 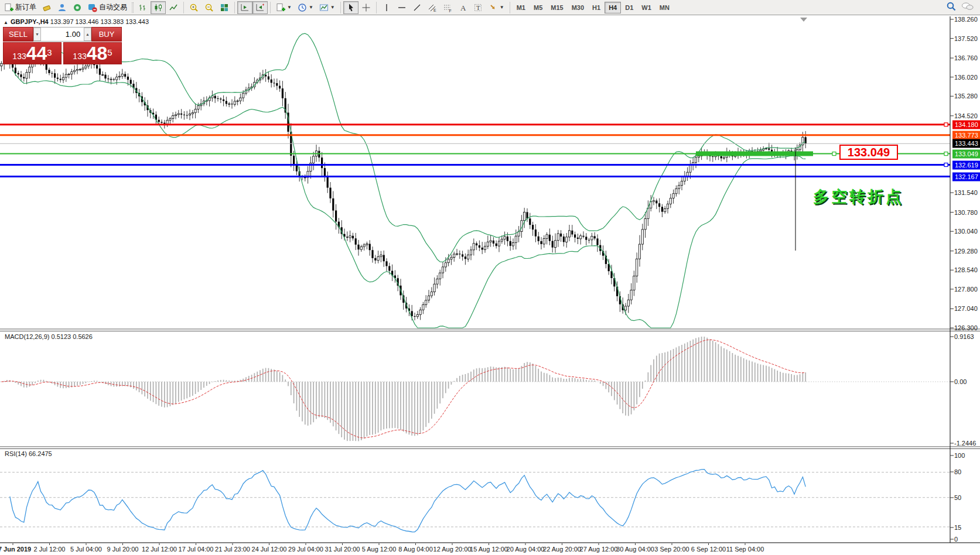 I want to click on autotrade-button: 自动交易, so click(x=108, y=8).